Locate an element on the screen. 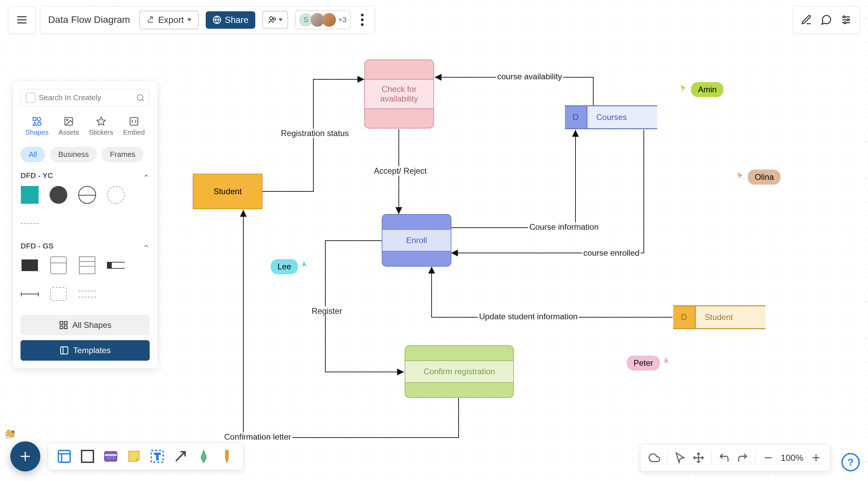  tab-stickers: Stickers is located at coordinates (101, 126).